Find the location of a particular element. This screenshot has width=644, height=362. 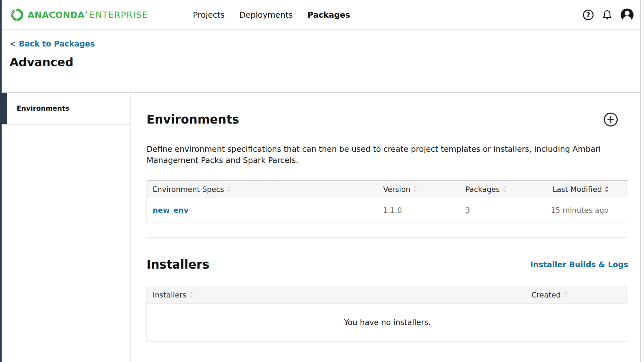

top-navbar: ANACONDA®ENTERPRISE Projects Deployments… is located at coordinates (320, 15).